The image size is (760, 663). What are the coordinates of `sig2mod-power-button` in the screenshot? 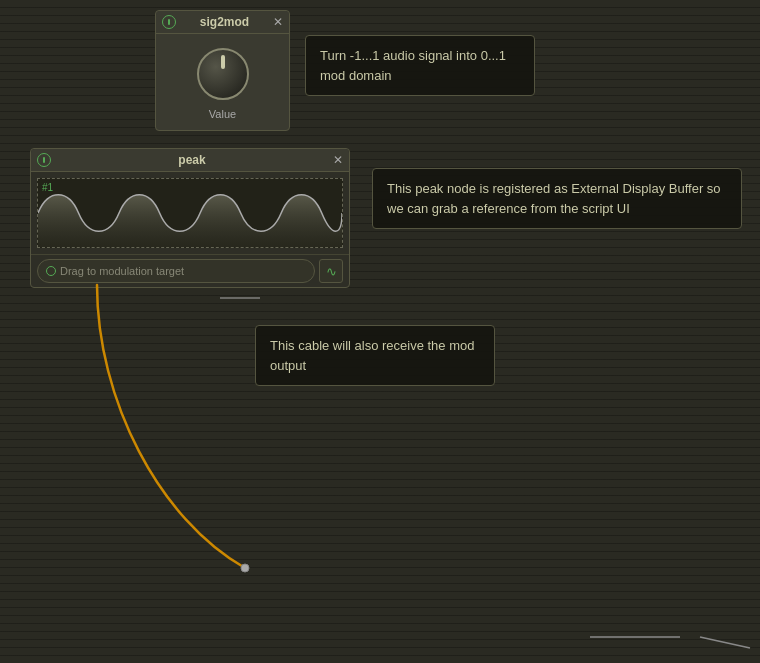 It's located at (169, 22).